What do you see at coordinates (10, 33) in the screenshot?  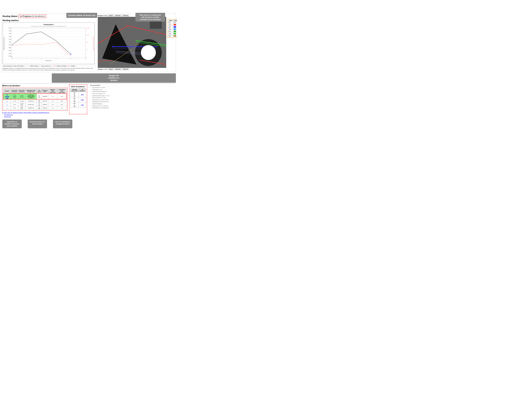 I see `svg-text: 7400` at bounding box center [10, 33].